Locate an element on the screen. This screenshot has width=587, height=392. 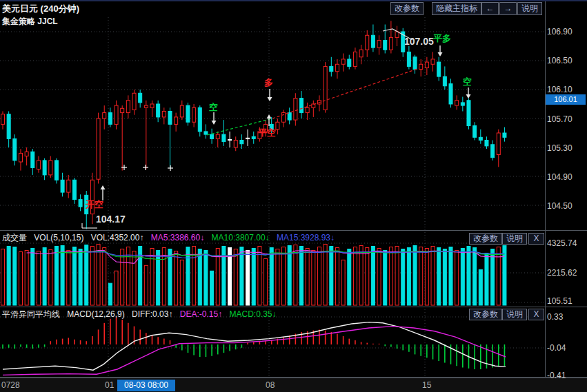
chart-annotation: 空 is located at coordinates (214, 107).